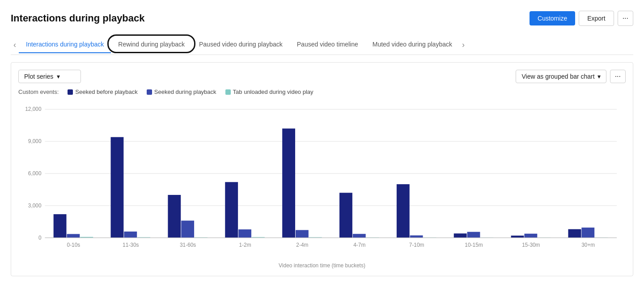 This screenshot has height=291, width=644. Describe the element at coordinates (185, 92) in the screenshot. I see `legend-label-seeked-during: Seeked during playback` at that location.